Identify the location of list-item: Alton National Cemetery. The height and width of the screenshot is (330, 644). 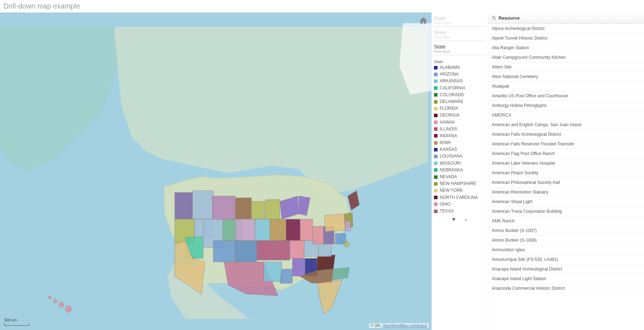
(566, 77).